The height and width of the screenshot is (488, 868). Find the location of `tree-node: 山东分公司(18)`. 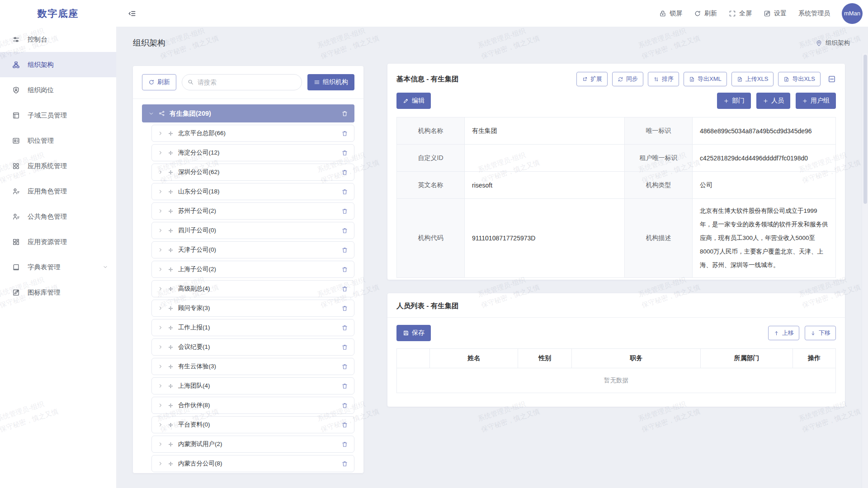

tree-node: 山东分公司(18) is located at coordinates (253, 192).